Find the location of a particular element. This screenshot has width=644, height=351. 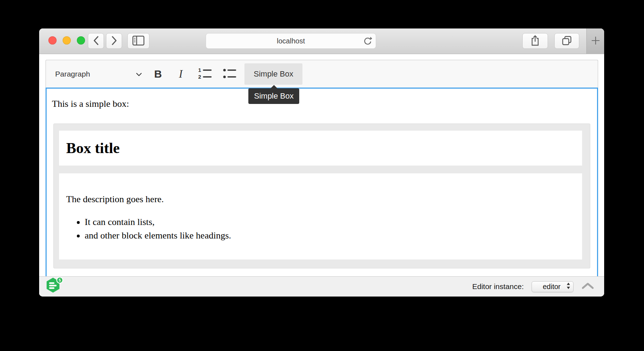

inspector-bottom-bar: 5 Editor instance: editor is located at coordinates (322, 286).